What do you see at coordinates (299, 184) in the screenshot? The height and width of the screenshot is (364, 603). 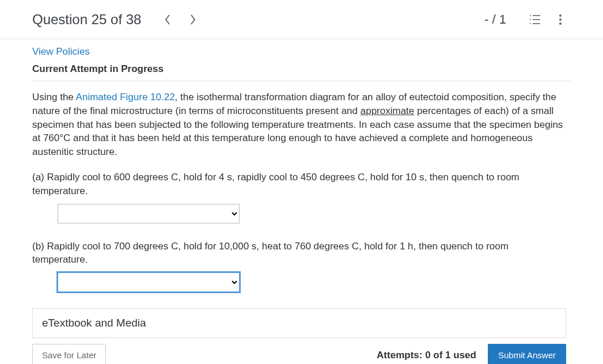 I see `part-a-text: (a) Rapidly cool to 600 degrees C, hold …` at bounding box center [299, 184].